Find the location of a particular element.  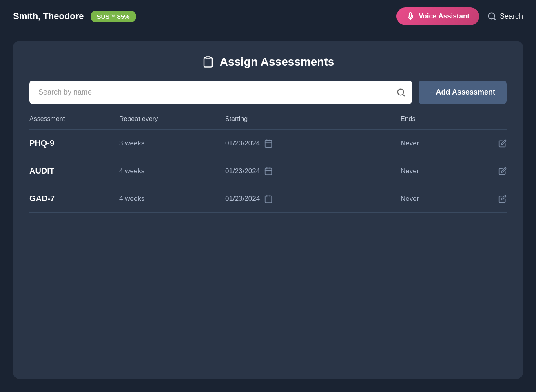

user-name: Smith, Theodore is located at coordinates (49, 16).